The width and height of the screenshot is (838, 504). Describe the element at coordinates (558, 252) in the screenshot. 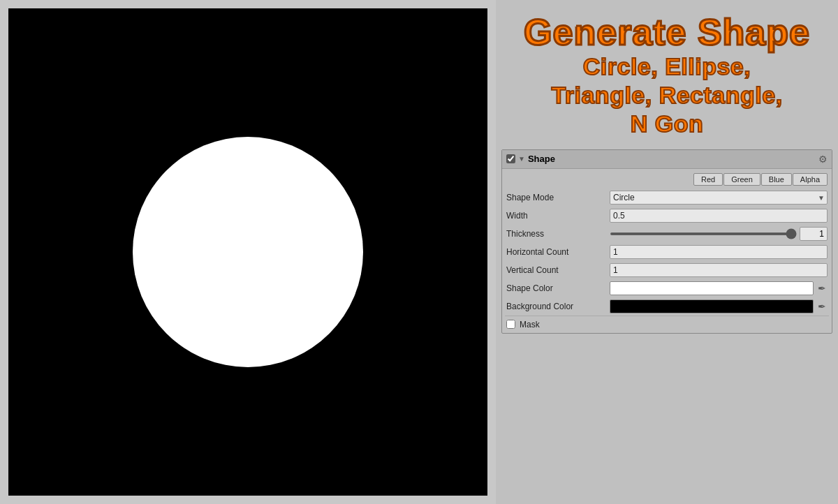

I see `horizontal-count-label: Horizontal Count` at that location.